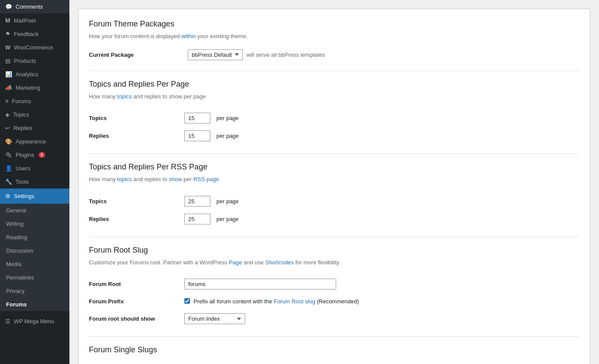  I want to click on show-link: show, so click(175, 179).